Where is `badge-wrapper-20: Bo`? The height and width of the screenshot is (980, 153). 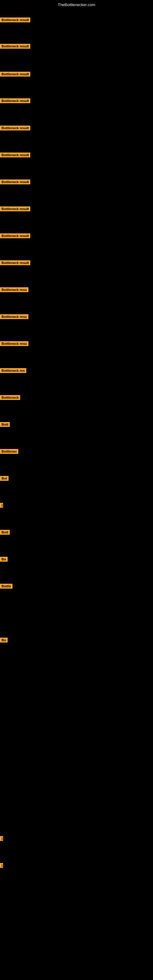 badge-wrapper-20: Bo is located at coordinates (4, 560).